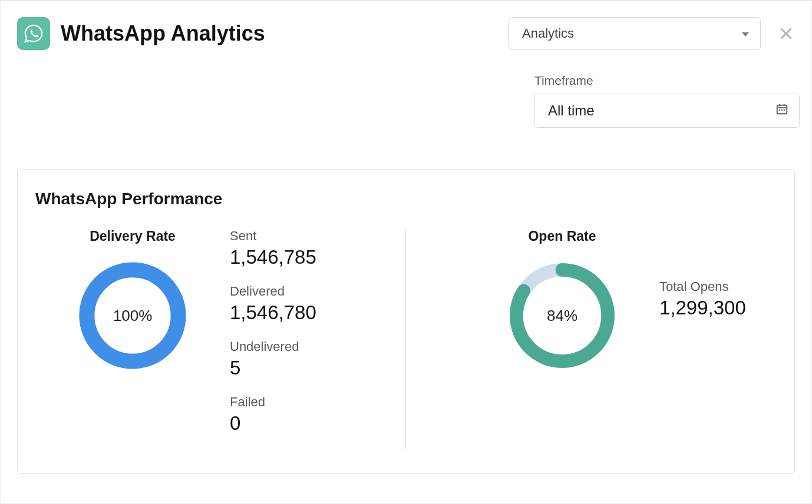 The width and height of the screenshot is (812, 504). I want to click on page-title: WhatsApp Analytics, so click(163, 34).